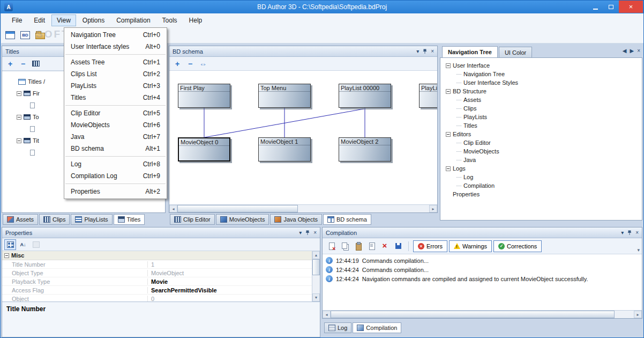  What do you see at coordinates (296, 219) in the screenshot?
I see `tab-java-objects: Java Objects` at bounding box center [296, 219].